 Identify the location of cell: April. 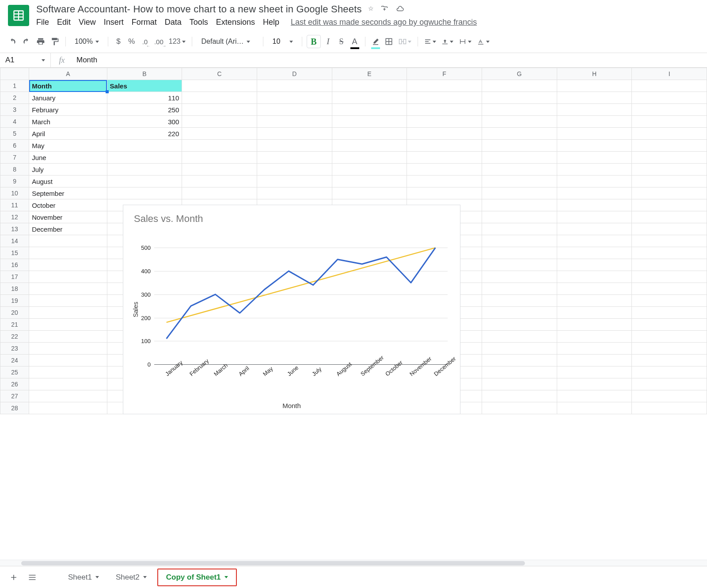
(68, 134).